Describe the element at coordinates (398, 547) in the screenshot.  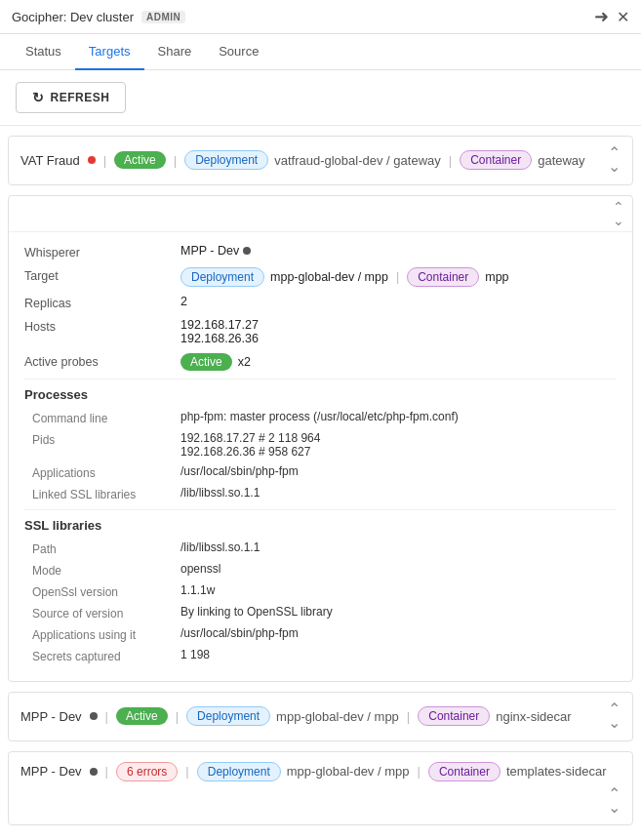
I see `path-value: /lib/libssl.so.1.1` at that location.